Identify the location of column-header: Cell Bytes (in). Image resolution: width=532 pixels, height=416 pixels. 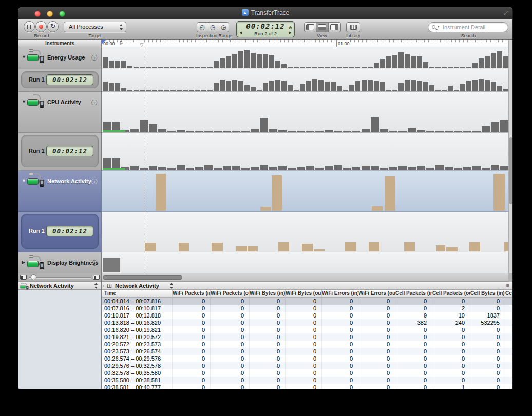
(488, 293).